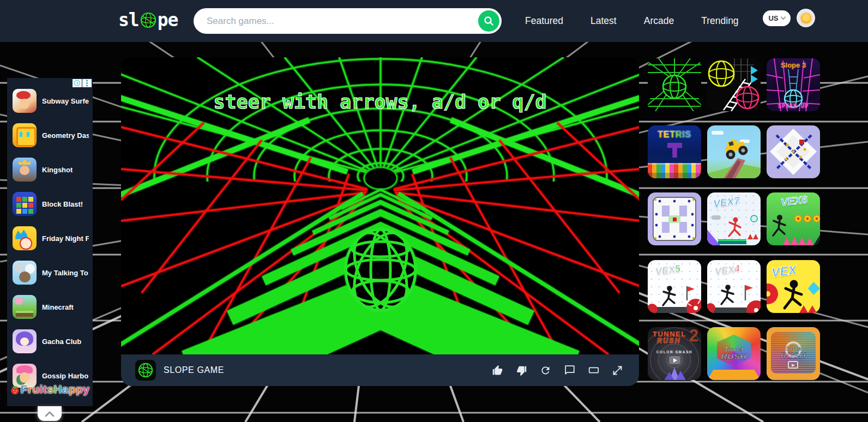 The width and height of the screenshot is (868, 422). I want to click on ad-item-minecraft: Minecraft, so click(51, 307).